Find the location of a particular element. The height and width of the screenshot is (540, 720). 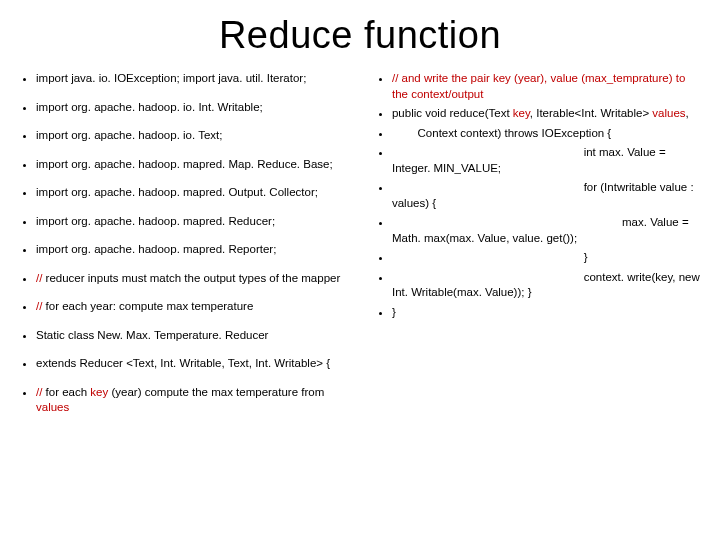

bullet-item: // reducer inputs must match the output … is located at coordinates (196, 279).